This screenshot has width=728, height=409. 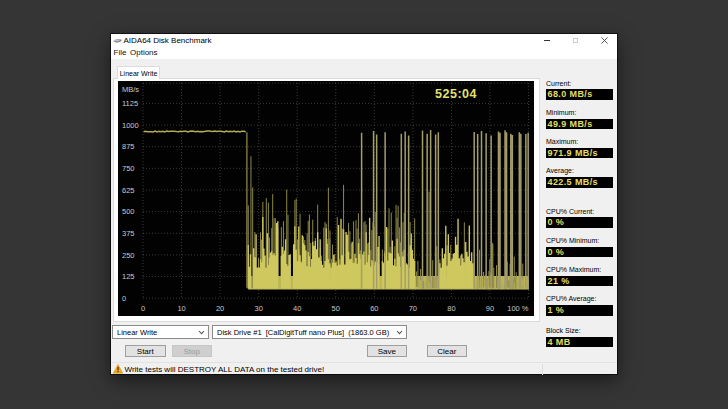 I want to click on svg-text: 100 %, so click(x=518, y=308).